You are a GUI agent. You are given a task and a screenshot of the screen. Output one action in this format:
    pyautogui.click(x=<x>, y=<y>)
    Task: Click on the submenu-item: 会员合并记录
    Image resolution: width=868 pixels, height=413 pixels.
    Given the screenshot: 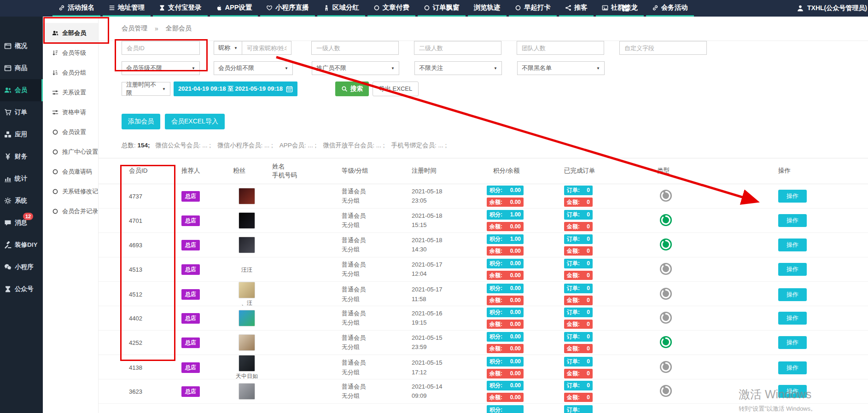 What is the action you would take?
    pyautogui.click(x=70, y=211)
    